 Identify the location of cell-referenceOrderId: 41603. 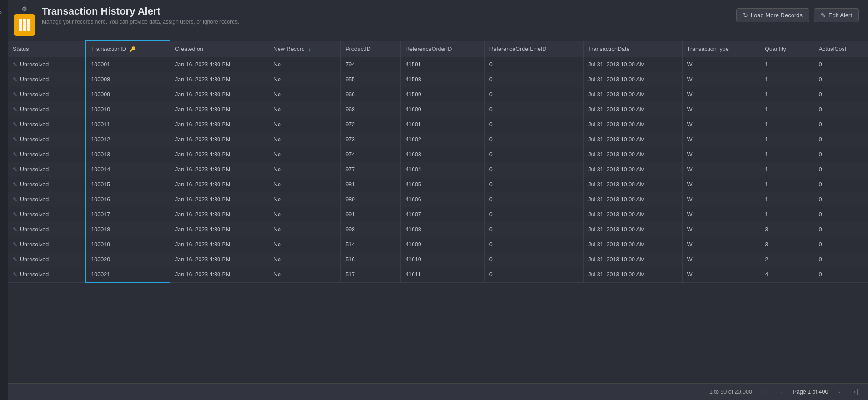
(443, 155).